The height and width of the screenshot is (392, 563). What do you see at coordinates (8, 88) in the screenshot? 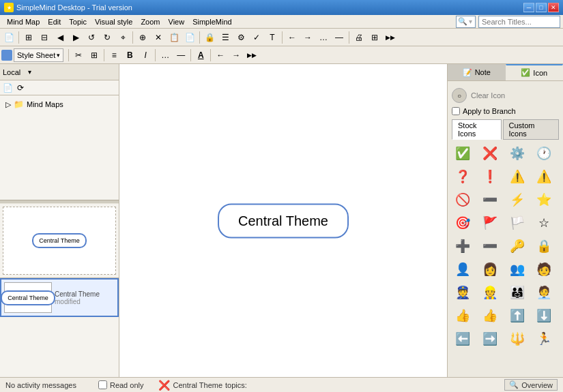
I see `new-folder-button: 📄` at bounding box center [8, 88].